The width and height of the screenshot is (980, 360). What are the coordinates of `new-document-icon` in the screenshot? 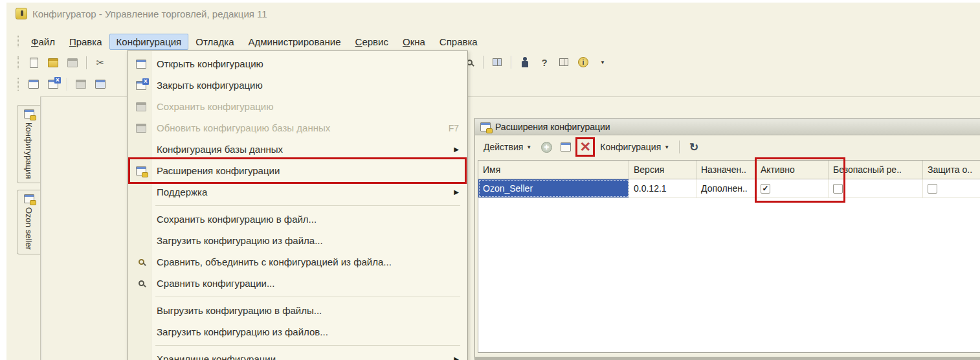 It's located at (34, 63).